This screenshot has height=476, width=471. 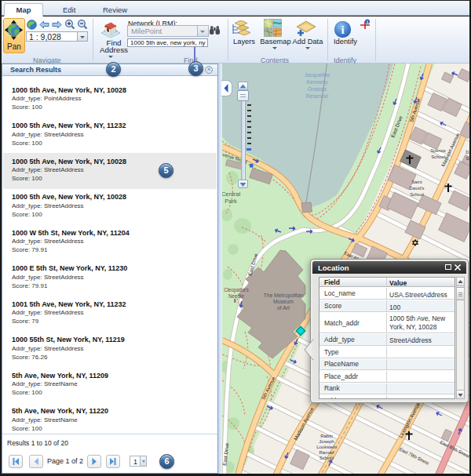 What do you see at coordinates (468, 158) in the screenshot?
I see `svg-text: Sc` at bounding box center [468, 158].